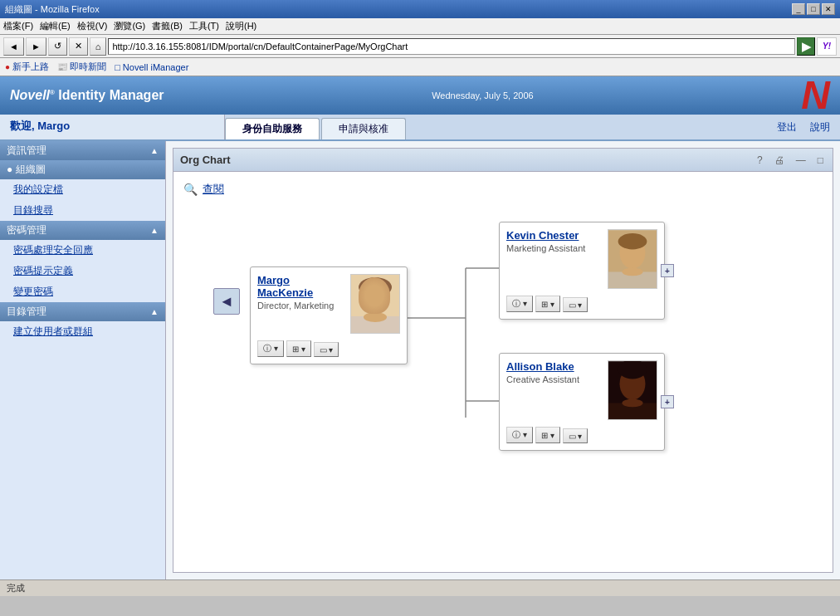 Image resolution: width=840 pixels, height=616 pixels. I want to click on sidebar-section-dir-label: 目錄管理, so click(27, 312).